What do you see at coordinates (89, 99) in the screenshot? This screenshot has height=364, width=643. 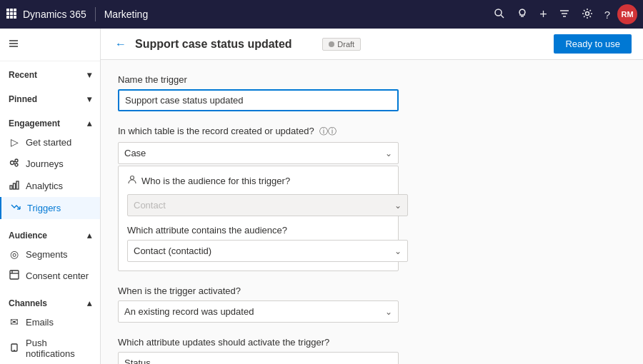 I see `pinned-chevron: ▾` at bounding box center [89, 99].